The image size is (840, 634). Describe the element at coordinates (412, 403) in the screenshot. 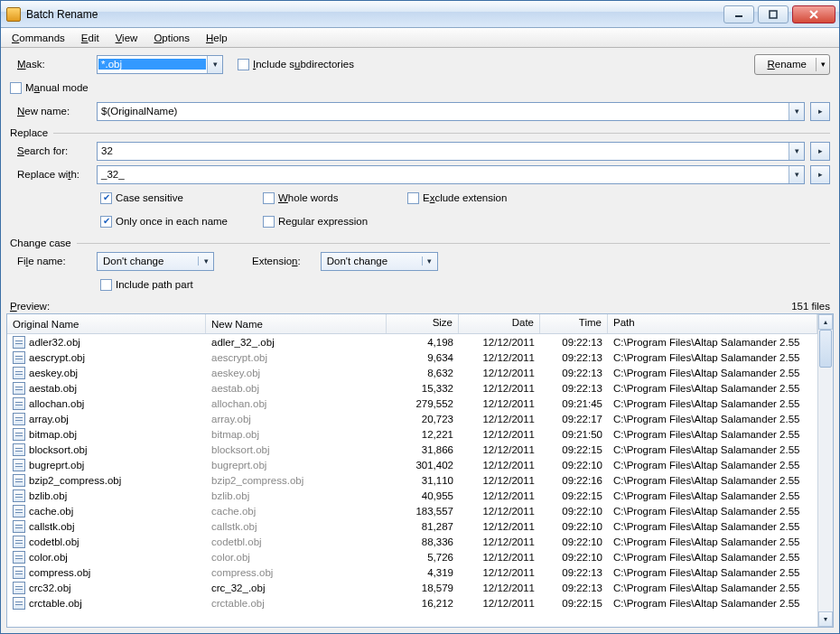

I see `table-row: allochan.objallochan.obj279,55212/12/201…` at that location.